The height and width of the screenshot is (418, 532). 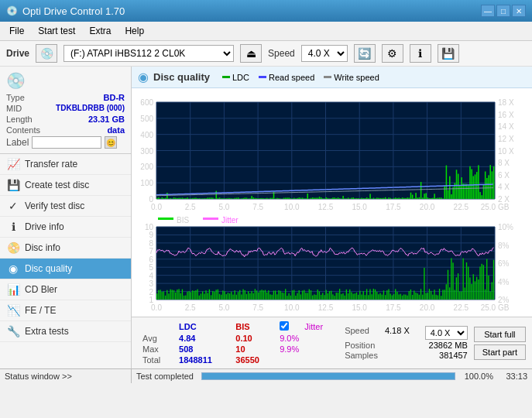 What do you see at coordinates (500, 344) in the screenshot?
I see `action-buttons: Start full Start part` at bounding box center [500, 344].